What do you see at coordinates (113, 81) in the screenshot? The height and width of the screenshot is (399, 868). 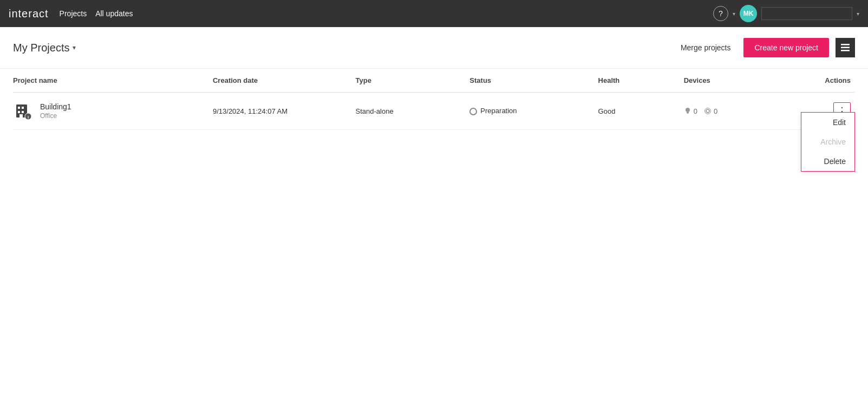 I see `col-header-project-name: Project name` at bounding box center [113, 81].